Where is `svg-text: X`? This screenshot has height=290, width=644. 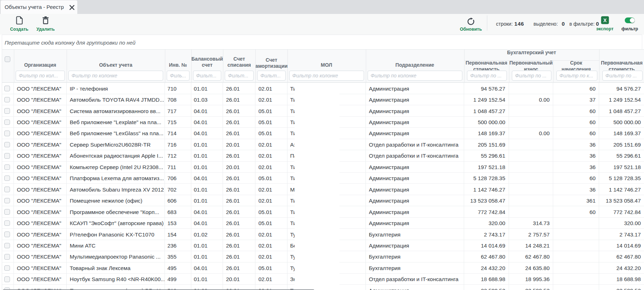
svg-text: X is located at coordinates (605, 20).